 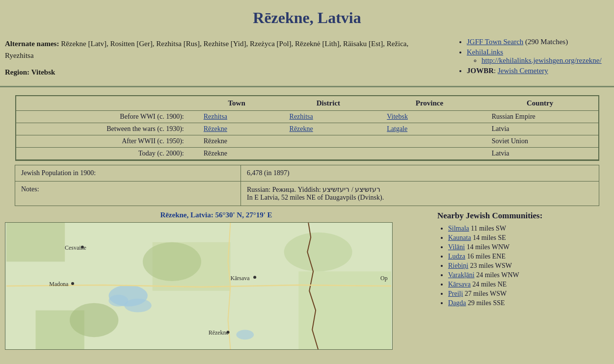 I want to click on top-section: Alternate names: Rēzekne [Latv], Rositte…, so click(x=307, y=57).